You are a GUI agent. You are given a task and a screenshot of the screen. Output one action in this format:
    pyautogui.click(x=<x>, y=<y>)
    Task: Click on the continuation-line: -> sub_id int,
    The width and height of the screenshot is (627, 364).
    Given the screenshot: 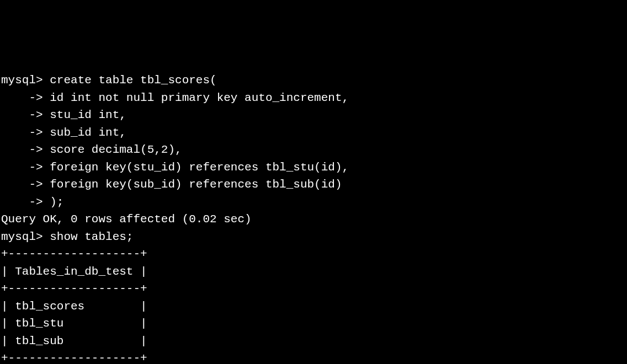 What is the action you would take?
    pyautogui.click(x=314, y=133)
    